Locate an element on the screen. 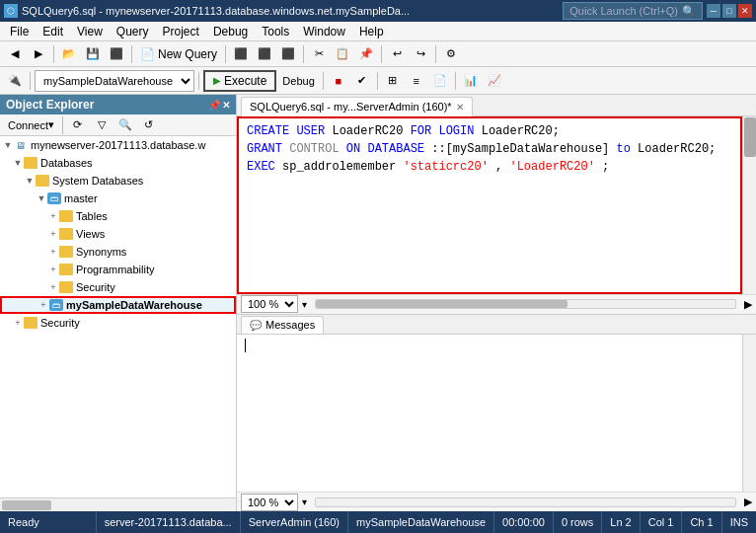  results-hscroll-right: ▶ is located at coordinates (748, 501).